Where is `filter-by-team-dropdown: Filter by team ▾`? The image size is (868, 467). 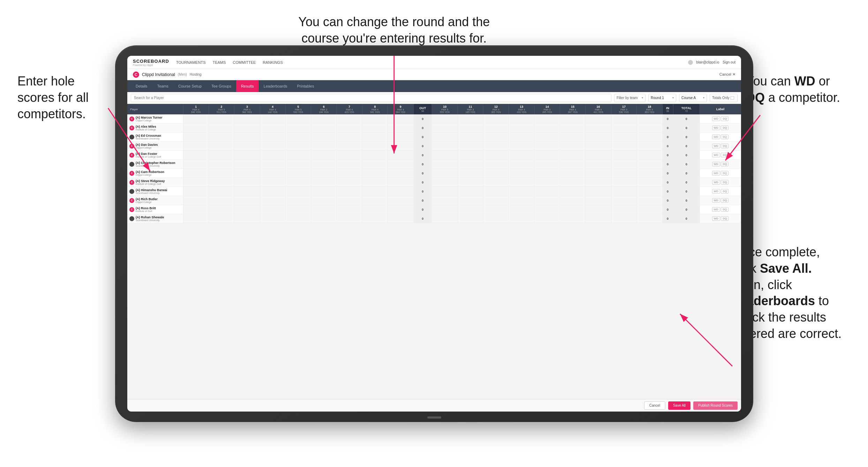
filter-by-team-dropdown: Filter by team ▾ is located at coordinates (630, 98).